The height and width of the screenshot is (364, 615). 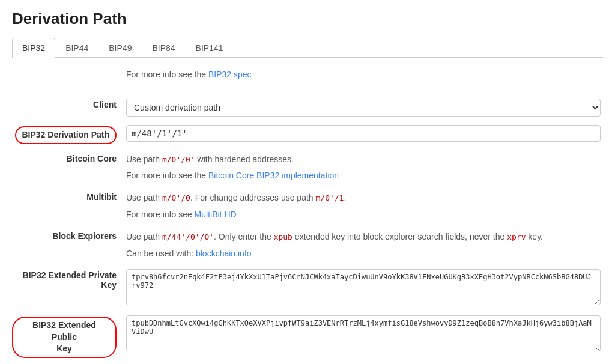 What do you see at coordinates (363, 74) in the screenshot?
I see `bip32-info-text: For more info see the BIP32 spec` at bounding box center [363, 74].